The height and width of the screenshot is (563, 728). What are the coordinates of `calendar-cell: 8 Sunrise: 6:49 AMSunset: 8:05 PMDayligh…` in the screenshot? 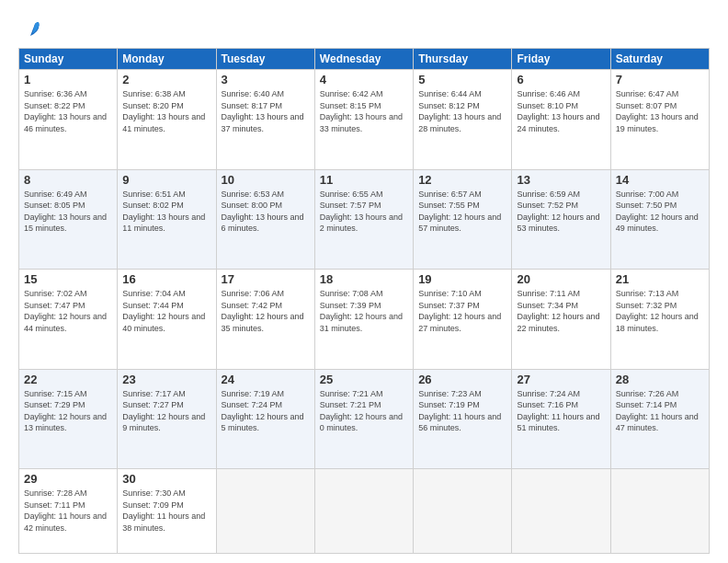 It's located at (68, 219).